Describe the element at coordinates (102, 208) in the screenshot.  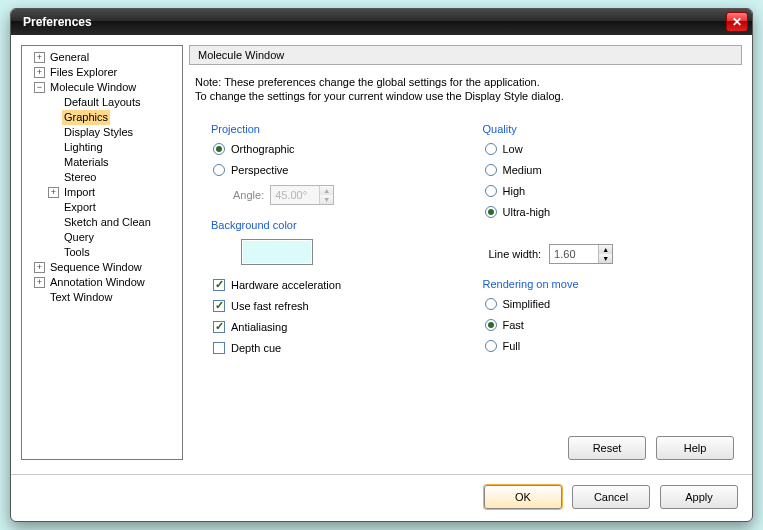
I see `tree-item-export: Export` at that location.